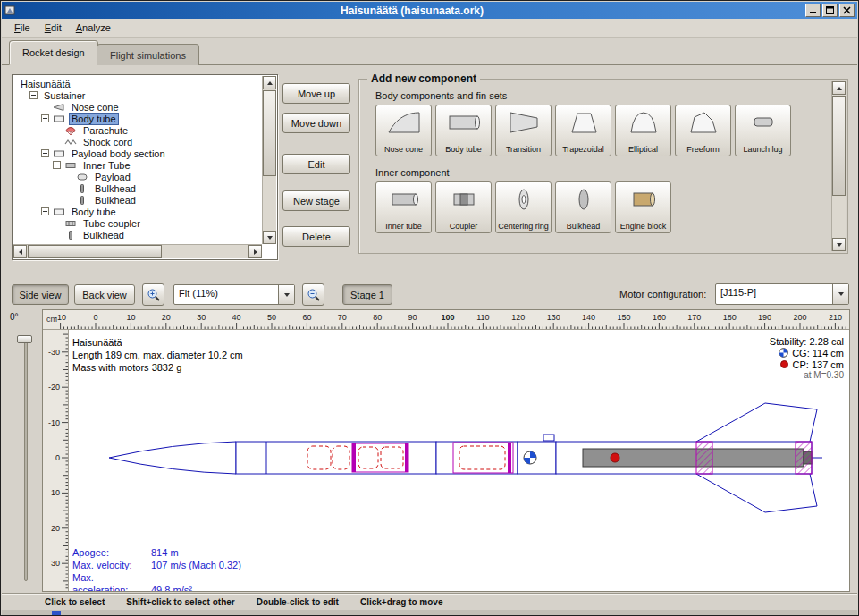  What do you see at coordinates (40, 295) in the screenshot?
I see `side-view-button: Side view` at bounding box center [40, 295].